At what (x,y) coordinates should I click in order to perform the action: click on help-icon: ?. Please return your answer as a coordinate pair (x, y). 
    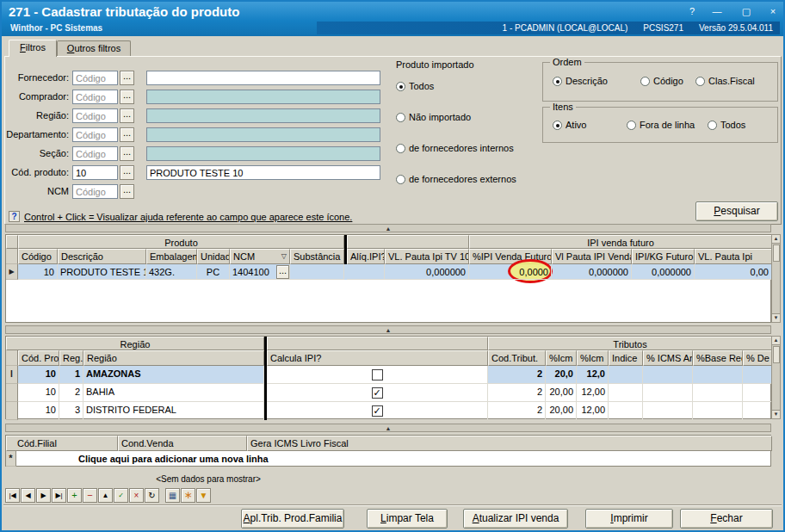
    Looking at the image, I should click on (692, 11).